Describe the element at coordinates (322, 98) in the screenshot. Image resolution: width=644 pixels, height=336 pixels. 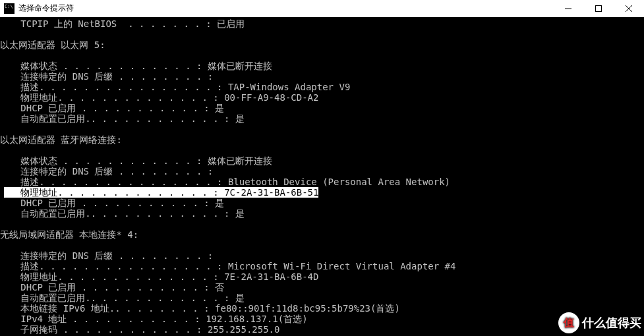
I see `output-line: 物理地址. . . . . . . . . . . . . . : 00-FF-…` at that location.